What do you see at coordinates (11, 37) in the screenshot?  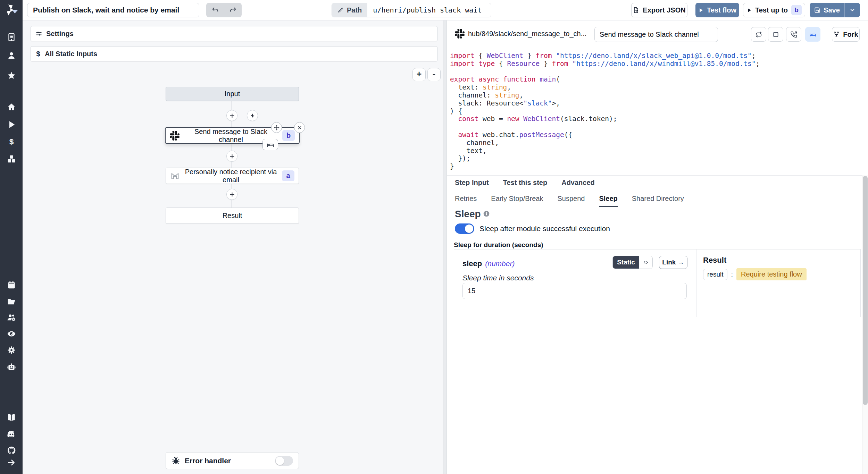 I see `building-icon` at bounding box center [11, 37].